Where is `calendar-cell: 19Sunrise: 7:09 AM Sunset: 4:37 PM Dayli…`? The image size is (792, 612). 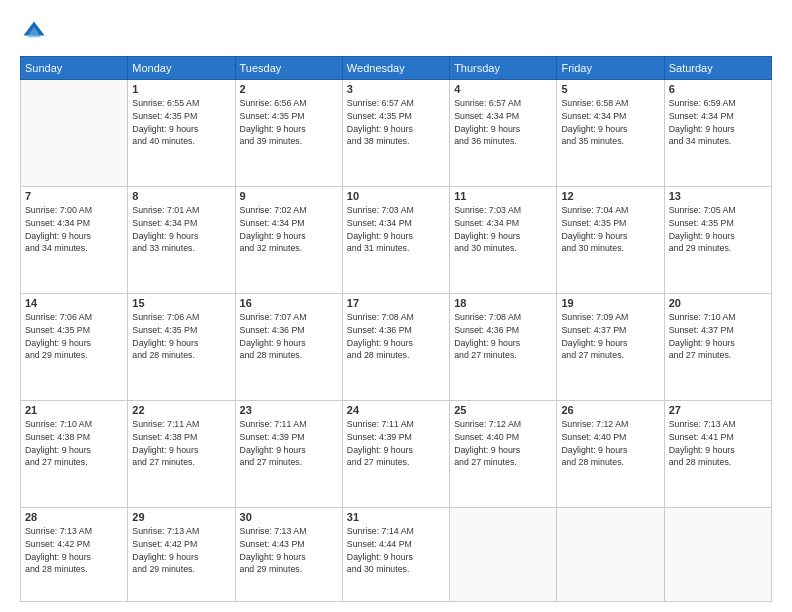 calendar-cell: 19Sunrise: 7:09 AM Sunset: 4:37 PM Dayli… is located at coordinates (610, 348).